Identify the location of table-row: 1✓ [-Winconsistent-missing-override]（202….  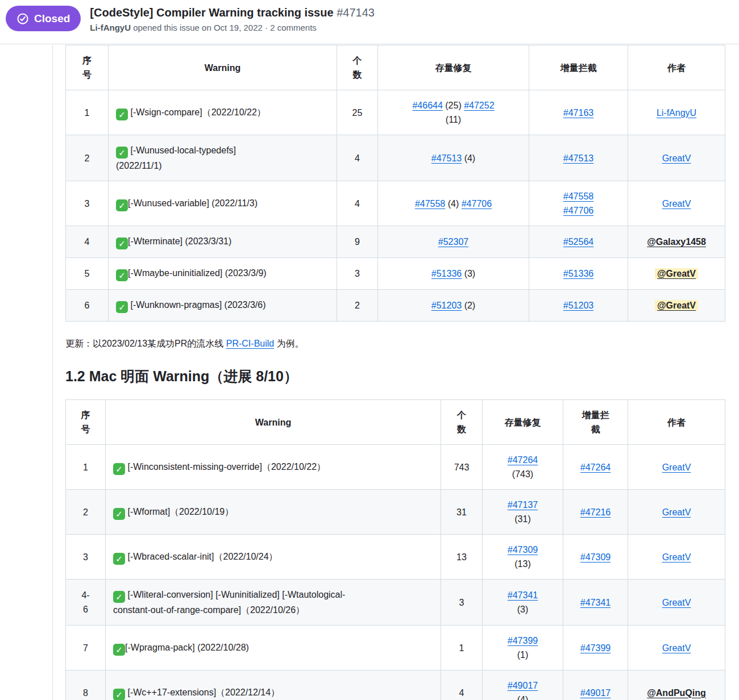
(396, 467).